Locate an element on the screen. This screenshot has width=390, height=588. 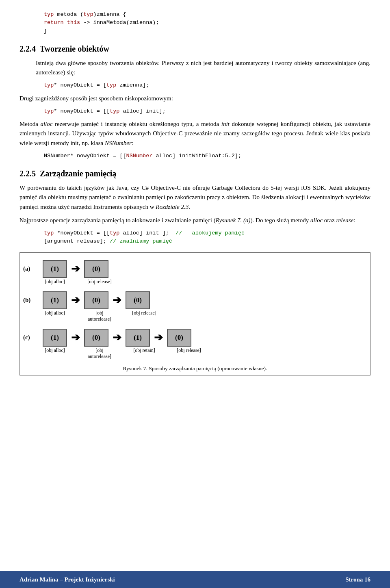
code-autorelease: typ* nowyObiekt = [typ zmienna]; is located at coordinates (207, 85).